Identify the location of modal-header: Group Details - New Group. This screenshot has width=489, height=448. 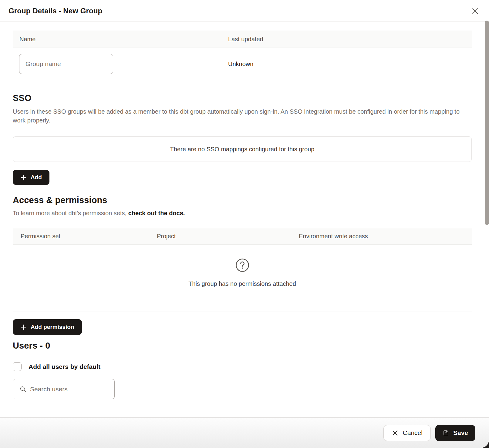
(244, 11).